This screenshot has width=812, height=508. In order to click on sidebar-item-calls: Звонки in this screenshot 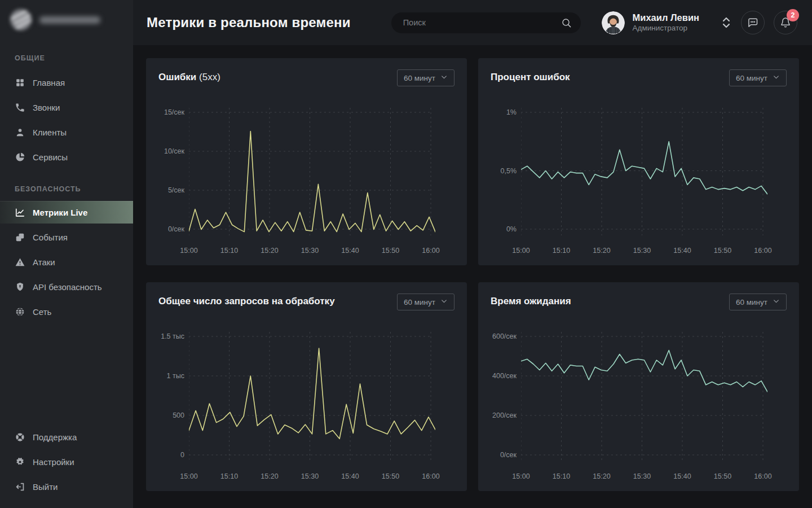, I will do `click(67, 107)`.